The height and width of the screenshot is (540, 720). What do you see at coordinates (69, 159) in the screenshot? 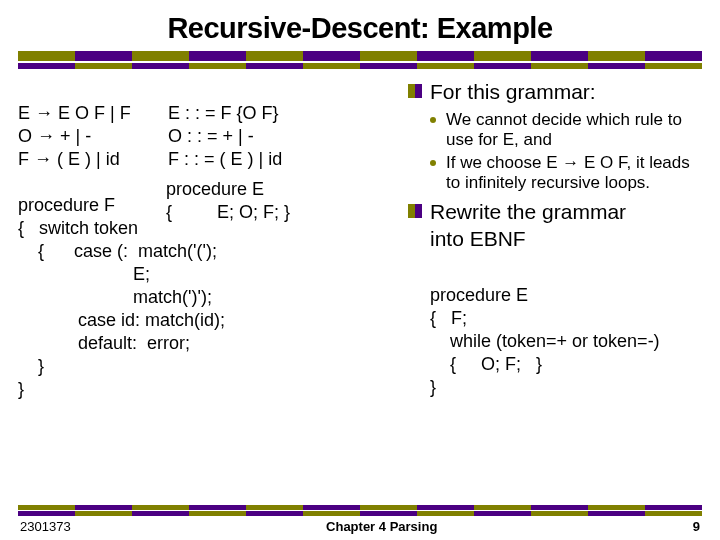
I see `grammar-line: F → ( E ) | id` at bounding box center [69, 159].